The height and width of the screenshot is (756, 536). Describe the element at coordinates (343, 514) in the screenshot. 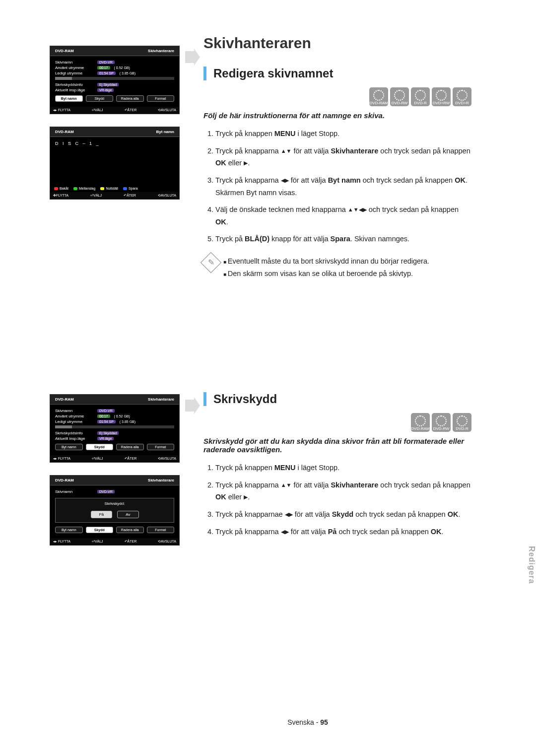

I see `step: Tryck på knapparnae ◀▶ för att välja Sky…` at that location.